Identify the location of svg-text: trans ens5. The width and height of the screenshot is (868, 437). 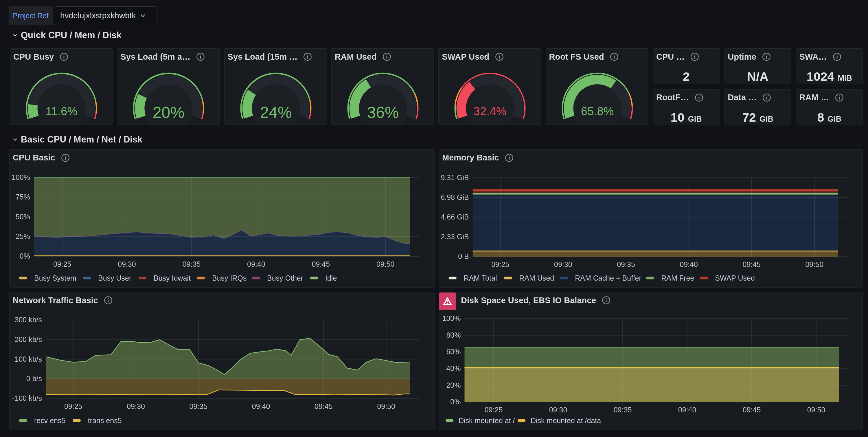
(105, 420).